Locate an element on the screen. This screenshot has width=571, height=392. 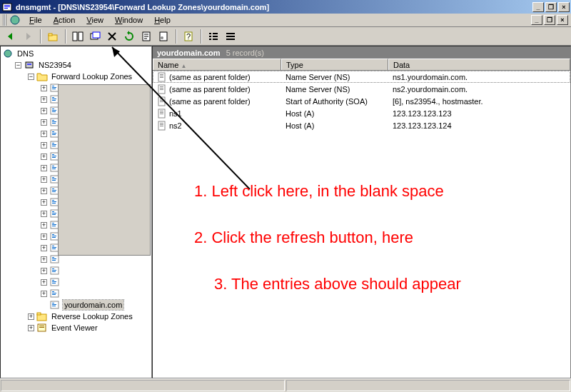
menu-help: Help is located at coordinates (163, 20).